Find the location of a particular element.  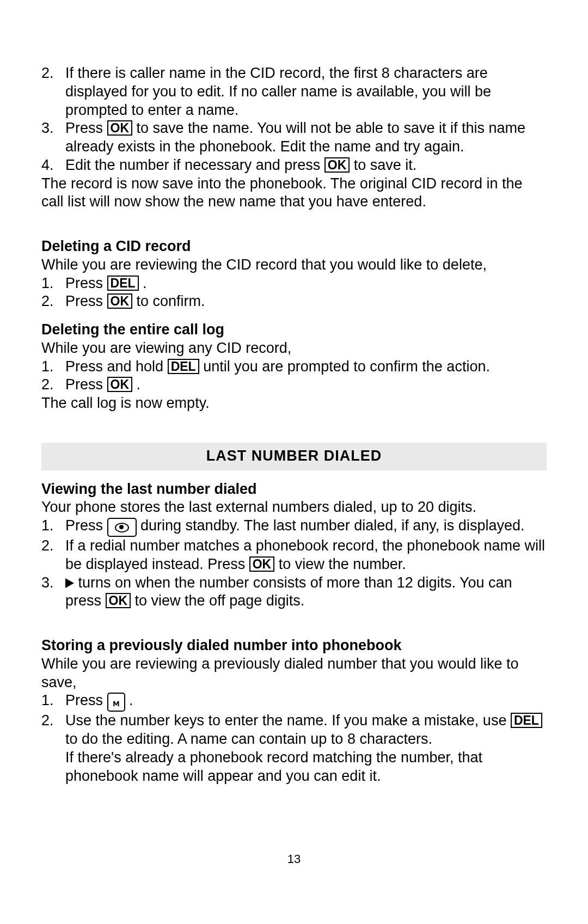

list-item: 2. Use the number keys to enter the name… is located at coordinates (294, 748).